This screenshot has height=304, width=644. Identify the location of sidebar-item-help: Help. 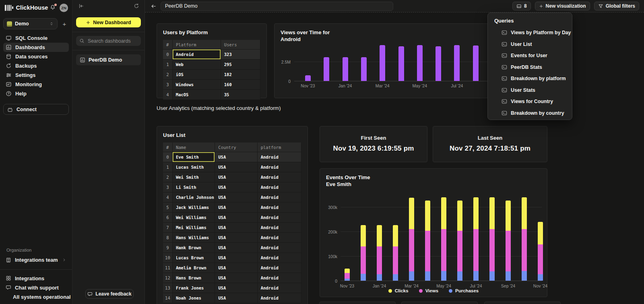
(36, 93).